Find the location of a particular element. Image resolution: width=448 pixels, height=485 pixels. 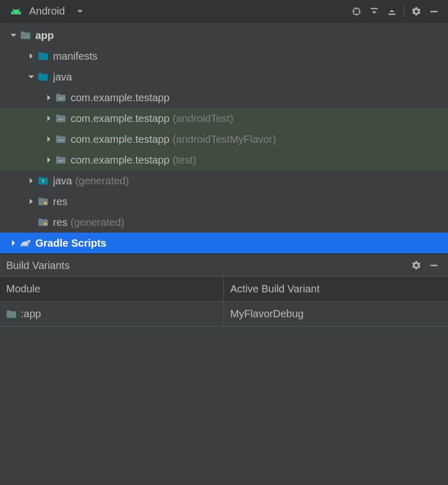

gradle-icon is located at coordinates (25, 243).